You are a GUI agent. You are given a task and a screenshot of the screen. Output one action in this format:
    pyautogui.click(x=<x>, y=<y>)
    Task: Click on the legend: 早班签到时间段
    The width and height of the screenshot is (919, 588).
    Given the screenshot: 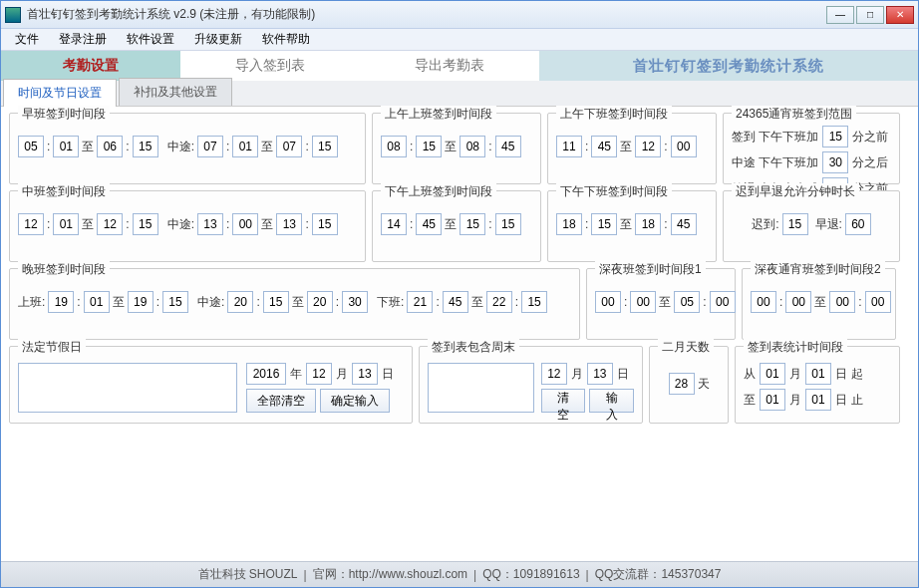 What is the action you would take?
    pyautogui.click(x=64, y=114)
    